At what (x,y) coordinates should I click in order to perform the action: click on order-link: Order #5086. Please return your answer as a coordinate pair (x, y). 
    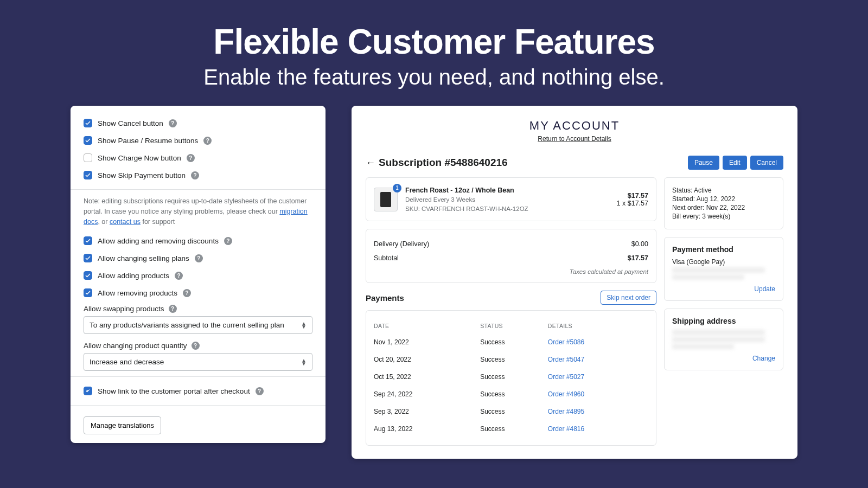
    Looking at the image, I should click on (566, 342).